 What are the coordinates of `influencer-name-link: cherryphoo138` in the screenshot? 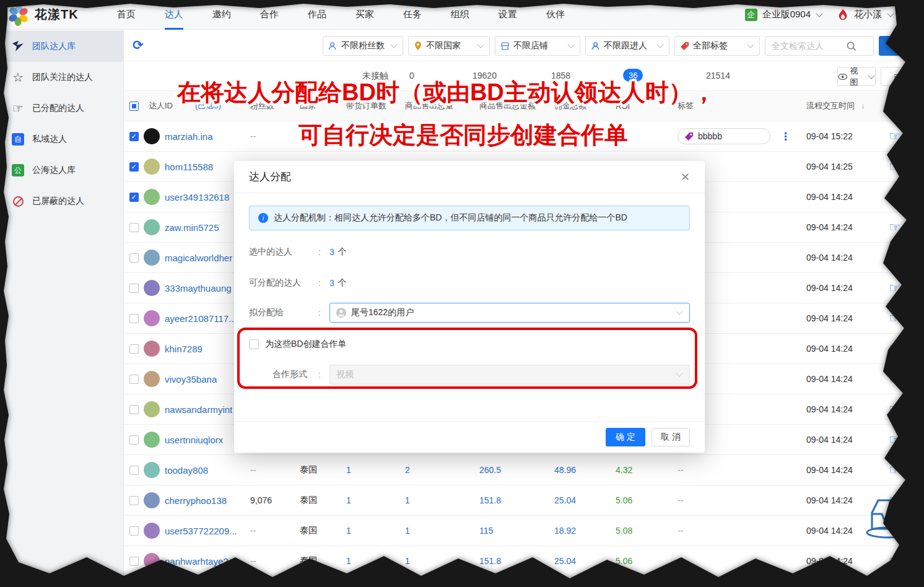 It's located at (196, 500).